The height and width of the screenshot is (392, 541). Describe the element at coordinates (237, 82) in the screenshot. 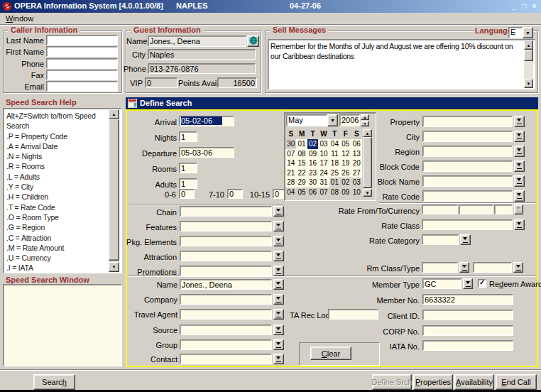

I see `points-avail-input` at that location.